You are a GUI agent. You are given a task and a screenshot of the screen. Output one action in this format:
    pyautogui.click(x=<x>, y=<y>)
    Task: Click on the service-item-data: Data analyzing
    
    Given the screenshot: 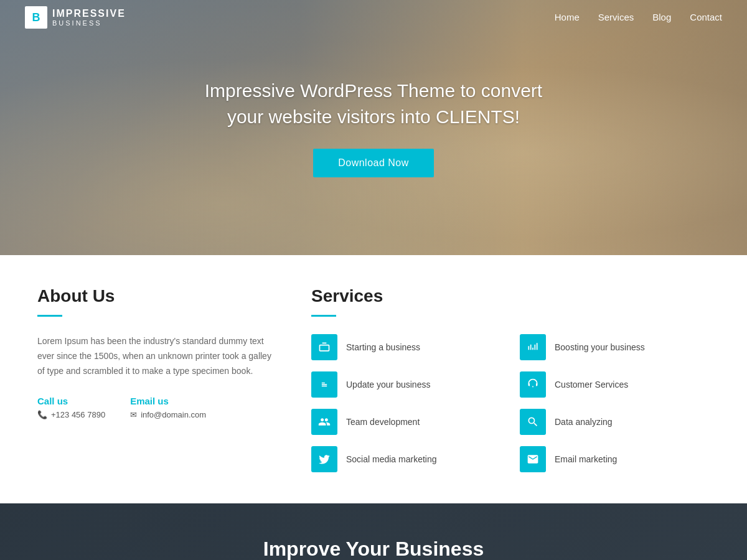 What is the action you would take?
    pyautogui.click(x=615, y=422)
    